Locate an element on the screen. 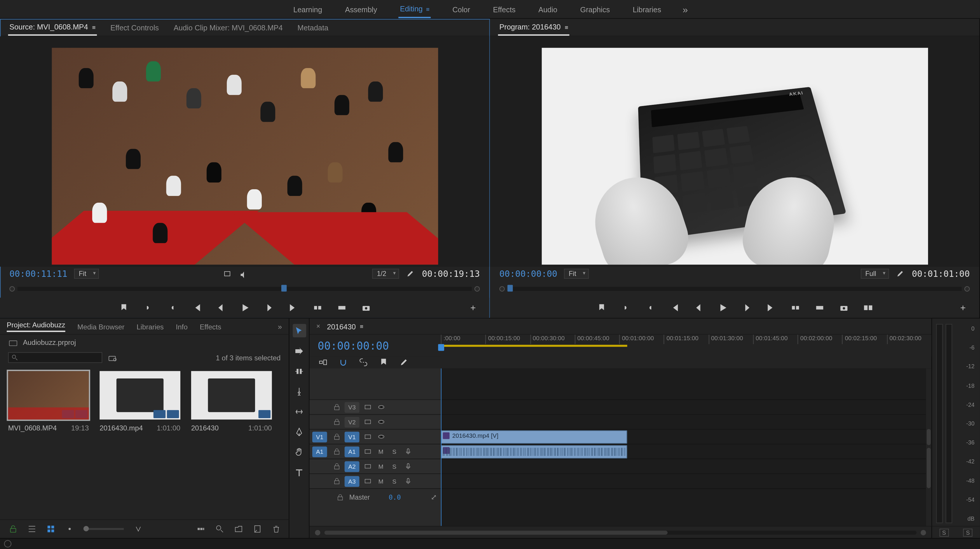  nest-sequence-toggle is located at coordinates (323, 362).